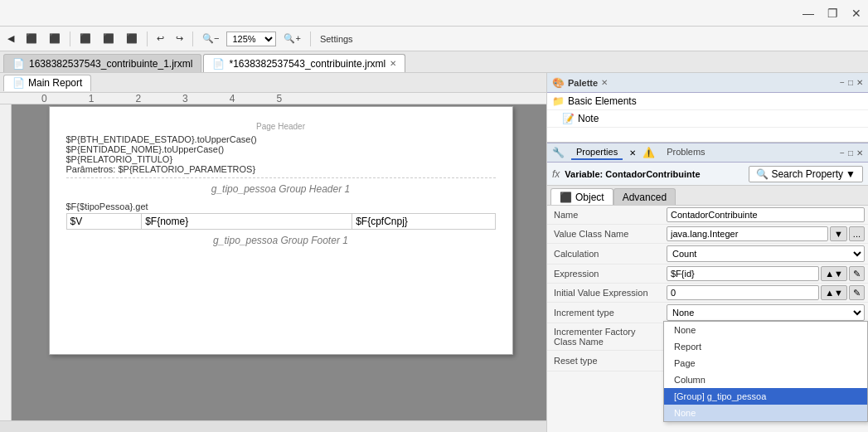 This screenshot has height=432, width=868. Describe the element at coordinates (708, 254) in the screenshot. I see `prop-row-calc: Calculation Count` at that location.